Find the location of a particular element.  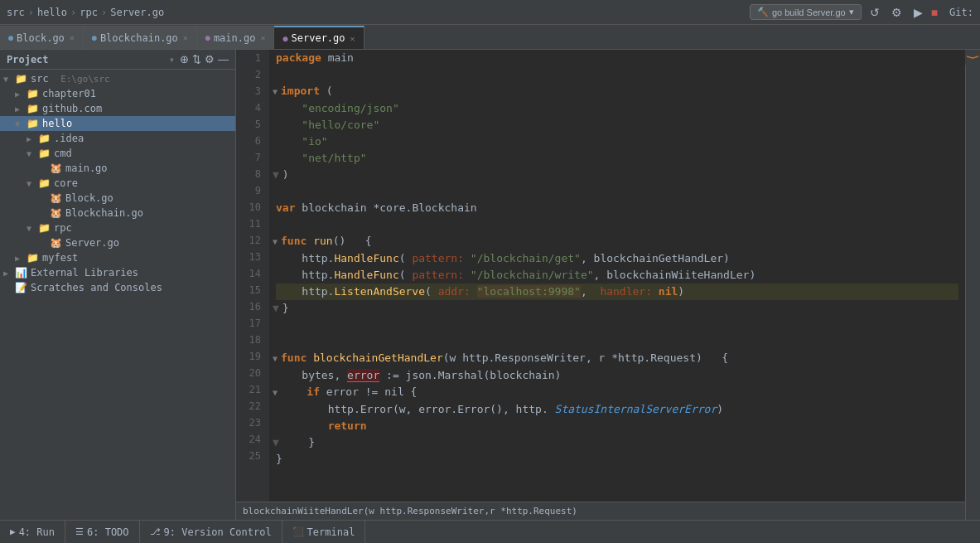

tab-block-label: Block.go is located at coordinates (41, 38).